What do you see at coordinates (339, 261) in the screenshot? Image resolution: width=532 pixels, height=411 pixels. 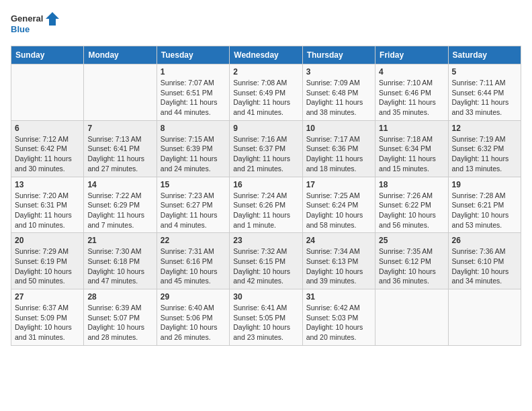 I see `calendar-cell: 24Sunrise: 7:34 AMSunset: 6:13 PMDayligh…` at bounding box center [339, 261].